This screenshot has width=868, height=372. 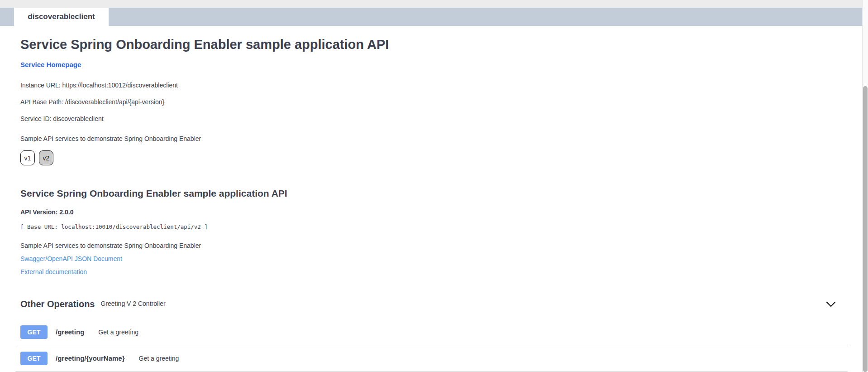 What do you see at coordinates (431, 246) in the screenshot?
I see `api-doc-description: Sample API services to demonstrate Sprin…` at bounding box center [431, 246].